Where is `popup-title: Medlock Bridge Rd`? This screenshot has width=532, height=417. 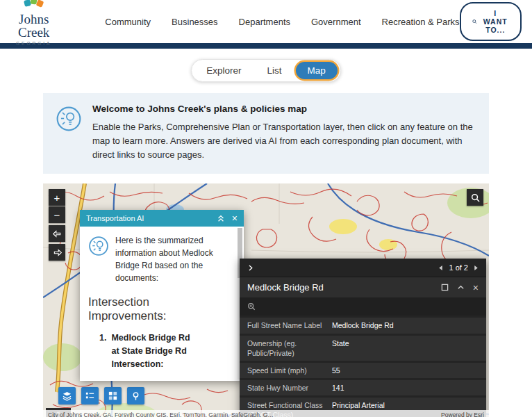 popup-title: Medlock Bridge Rd is located at coordinates (340, 288).